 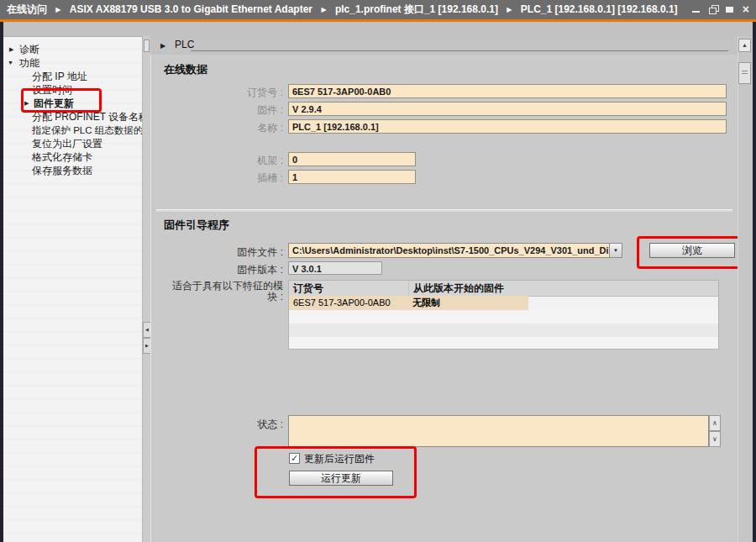 What do you see at coordinates (378, 20) in the screenshot?
I see `accent-line` at bounding box center [378, 20].